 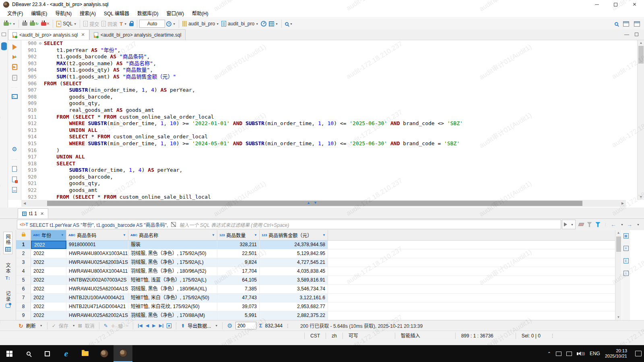 I want to click on grid-cell: HNTBJ2U471AGD004A21, so click(x=97, y=306).